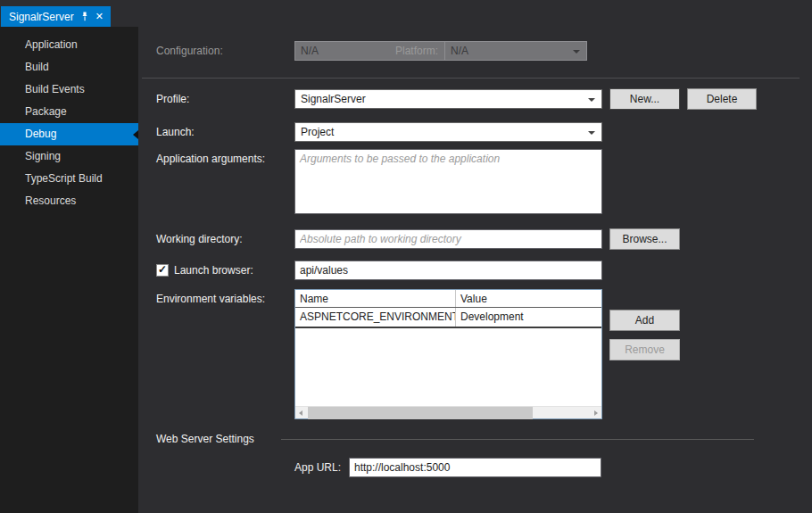 The height and width of the screenshot is (513, 812). I want to click on application-arguments-label: Application arguments:, so click(211, 159).